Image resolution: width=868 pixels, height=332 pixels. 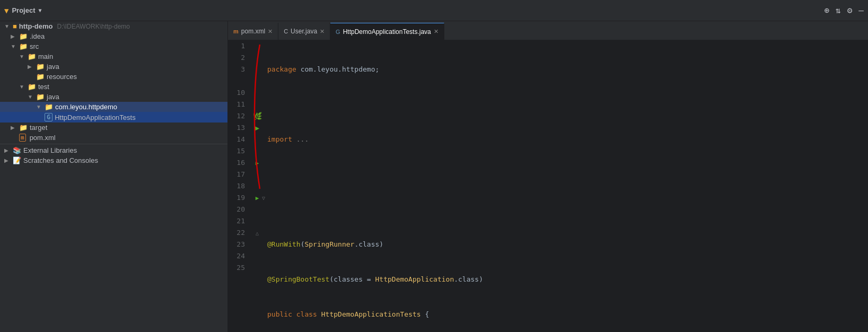 I want to click on tab-bar: m pom.xml ✕ C User.java ✕ G HttpDemoAppl…, so click(x=548, y=31).